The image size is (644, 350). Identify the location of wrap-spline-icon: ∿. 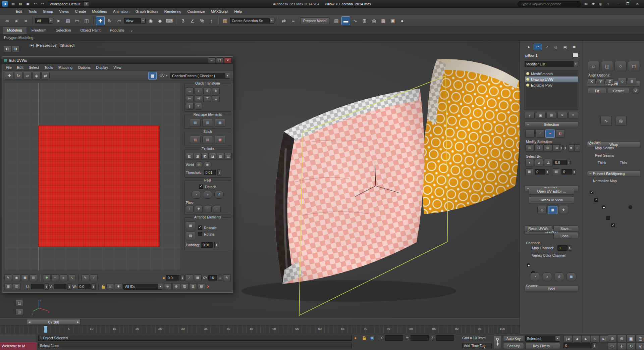
(606, 121).